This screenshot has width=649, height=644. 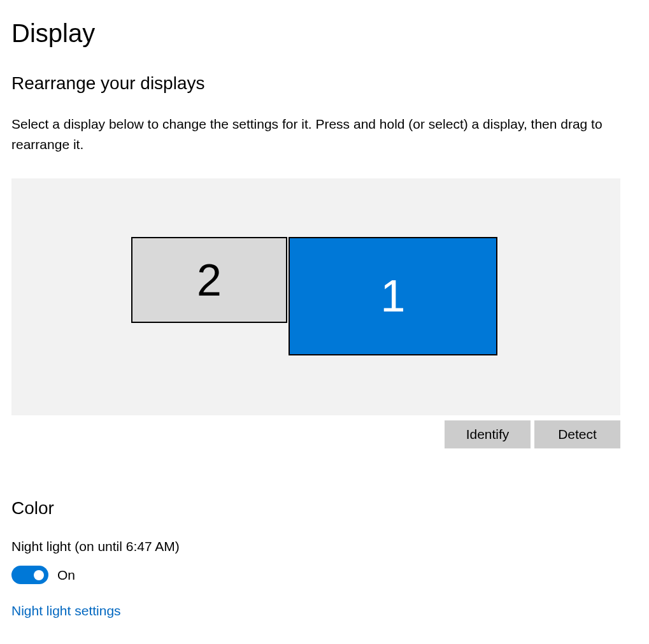 I want to click on night-light-label: Night light (on until 6:47 AM), so click(x=325, y=547).